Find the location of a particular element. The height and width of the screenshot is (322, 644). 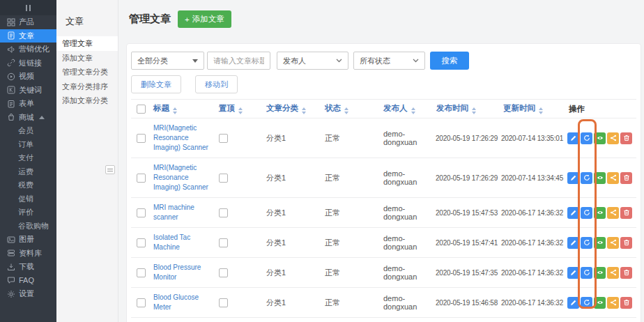

article-title-link: MRI machine scanner is located at coordinates (184, 213).